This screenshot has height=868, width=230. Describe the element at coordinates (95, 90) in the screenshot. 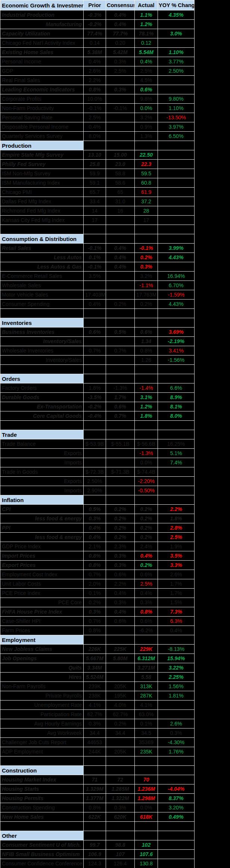

I see `cell-prior: 0.8%` at that location.